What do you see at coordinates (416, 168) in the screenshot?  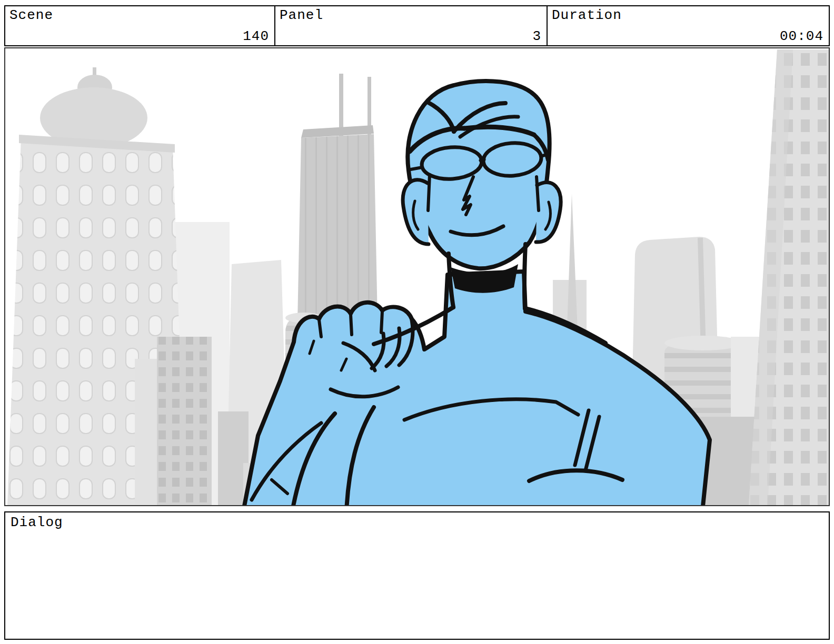 I see `glasses-left-arm` at bounding box center [416, 168].